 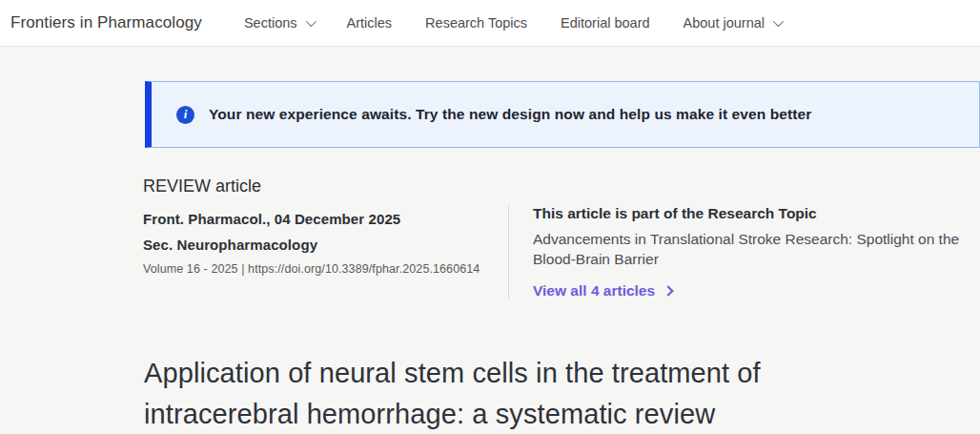 I want to click on nav-item-editorial-board: Editorial board, so click(x=605, y=23).